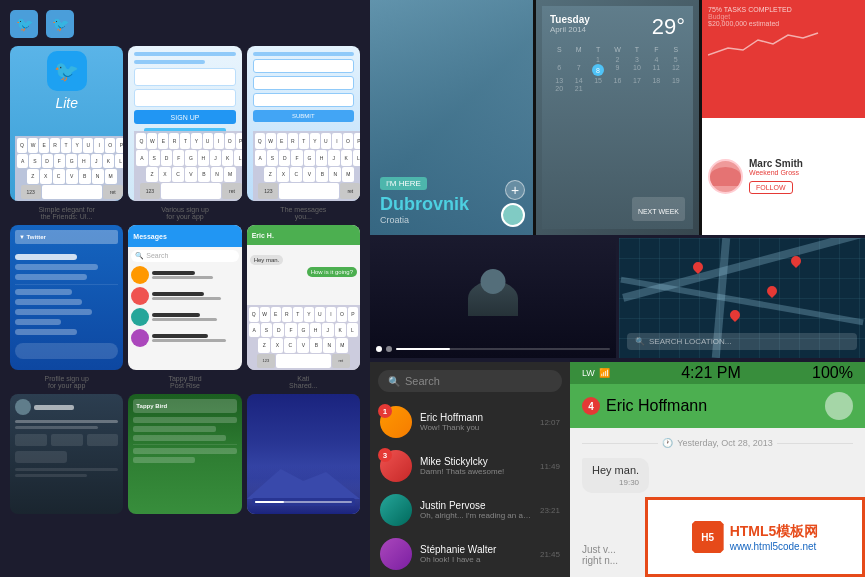 Image resolution: width=865 pixels, height=577 pixels. What do you see at coordinates (66, 124) in the screenshot?
I see `phone-twitter-app: 🐦 Lite QWERTYUIOP ASDFGHJKL ZXCVBNM 123` at bounding box center [66, 124].